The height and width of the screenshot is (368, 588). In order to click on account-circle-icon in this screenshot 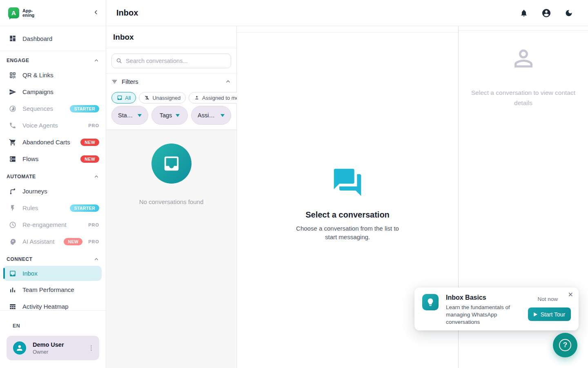, I will do `click(546, 13)`.